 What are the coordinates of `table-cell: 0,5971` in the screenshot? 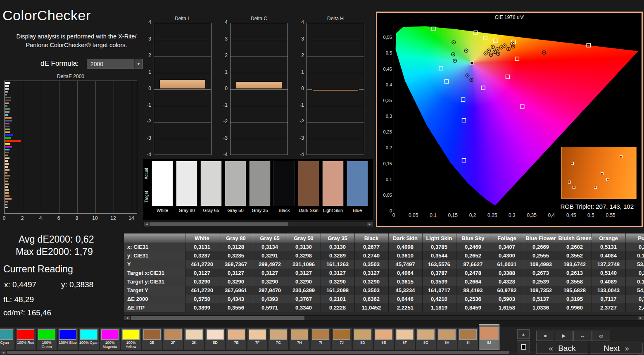 It's located at (270, 307).